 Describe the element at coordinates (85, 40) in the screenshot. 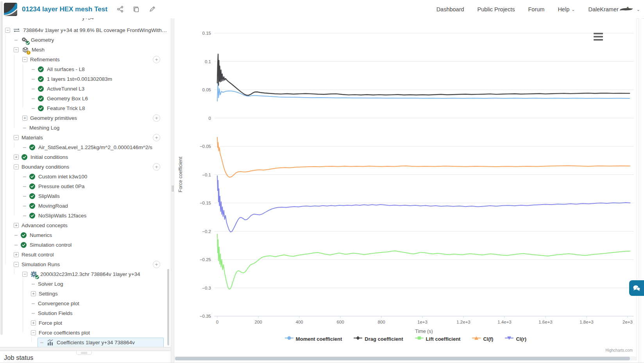

I see `tree-row: Geometry` at that location.